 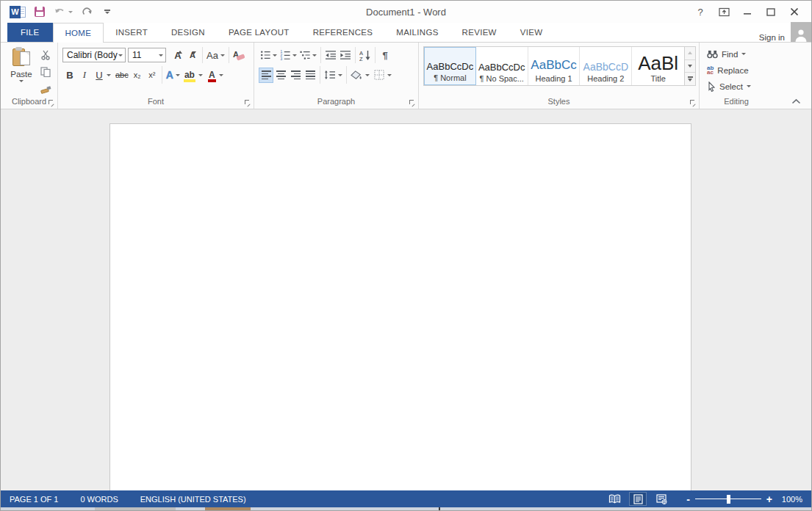 What do you see at coordinates (729, 499) in the screenshot?
I see `zoom-slider-handle` at bounding box center [729, 499].